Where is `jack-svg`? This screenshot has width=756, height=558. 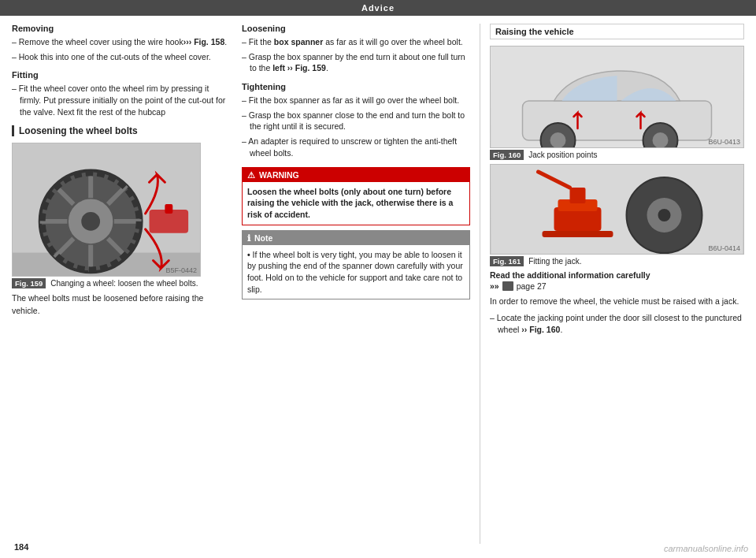 jack-svg is located at coordinates (617, 210).